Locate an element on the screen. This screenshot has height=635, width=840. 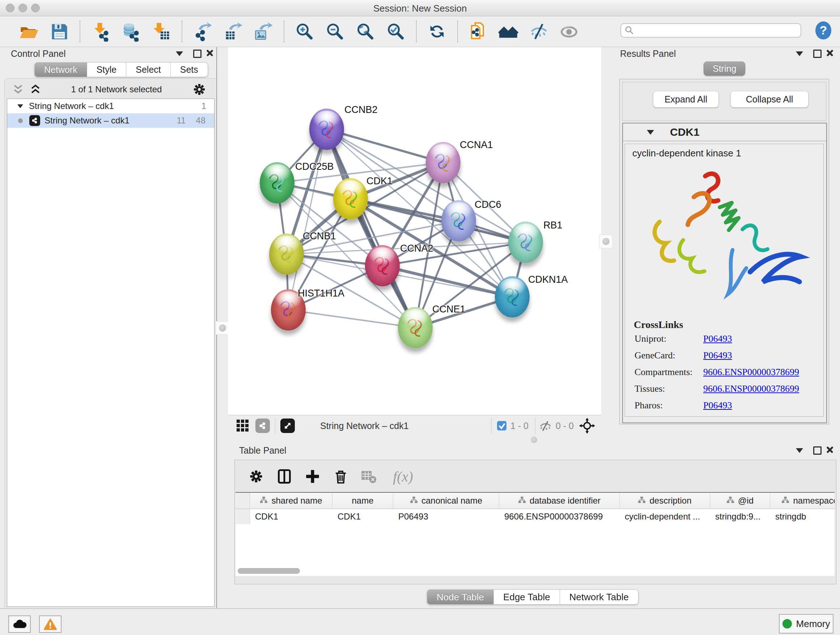
node-CCNA2 is located at coordinates (382, 266).